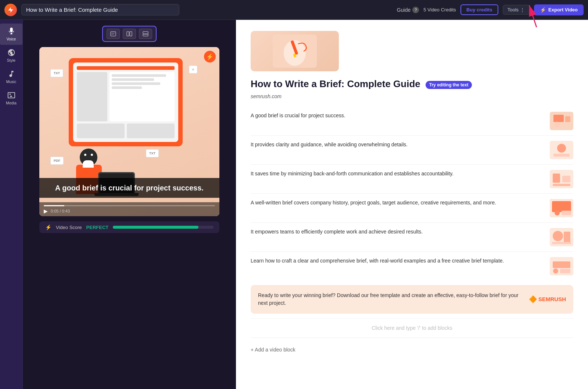 This screenshot has width=588, height=389. What do you see at coordinates (11, 103) in the screenshot?
I see `sidebar-media-label: Media` at bounding box center [11, 103].